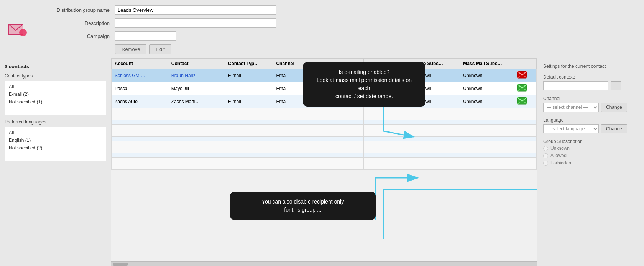 The width and height of the screenshot is (644, 266). I want to click on form-buttons: Remove Edit, so click(376, 49).